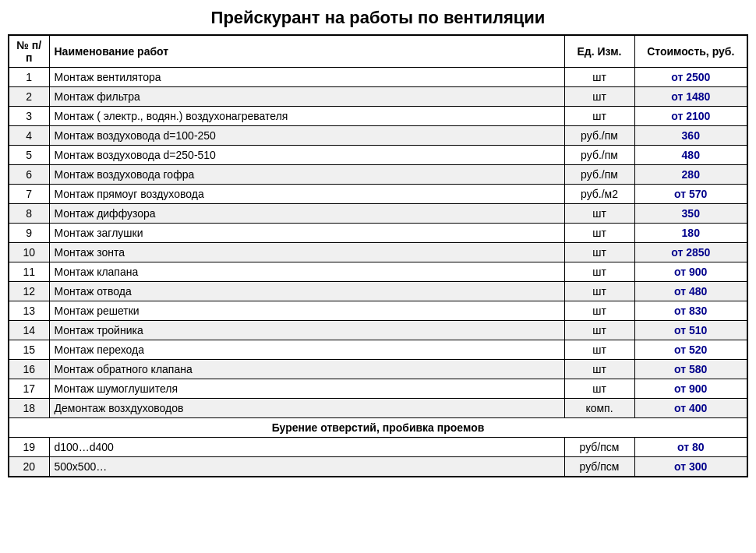  Describe the element at coordinates (691, 213) in the screenshot. I see `row-price: 350` at that location.